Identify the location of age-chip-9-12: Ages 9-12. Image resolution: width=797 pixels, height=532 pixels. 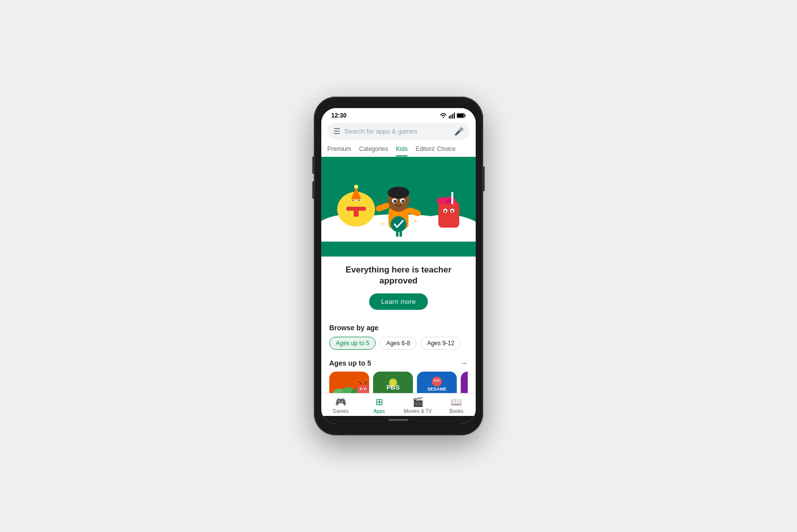
(440, 343).